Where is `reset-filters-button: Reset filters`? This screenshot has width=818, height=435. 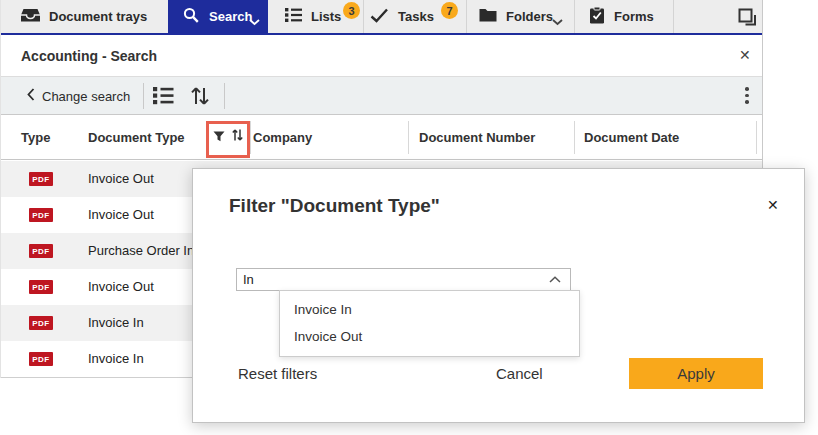
reset-filters-button: Reset filters is located at coordinates (278, 374).